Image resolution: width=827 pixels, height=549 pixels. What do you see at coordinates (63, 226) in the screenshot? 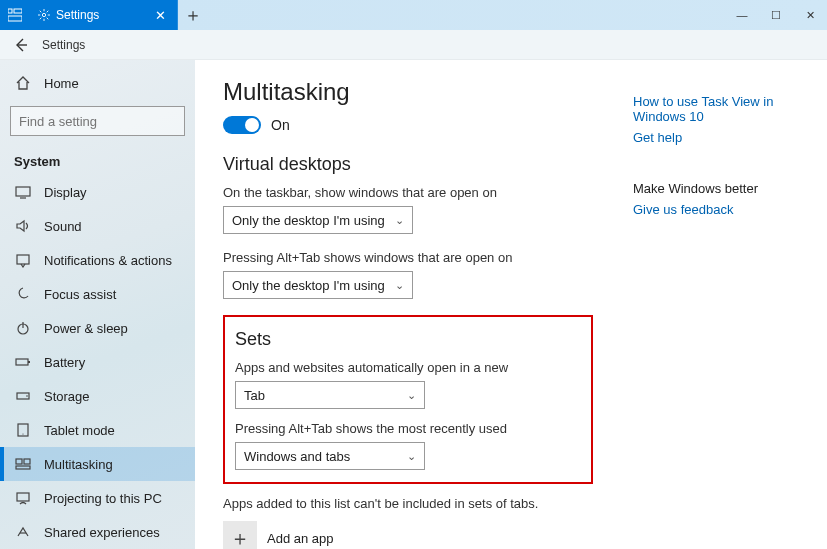
I see `sidebar-item-label: Sound` at bounding box center [63, 226].